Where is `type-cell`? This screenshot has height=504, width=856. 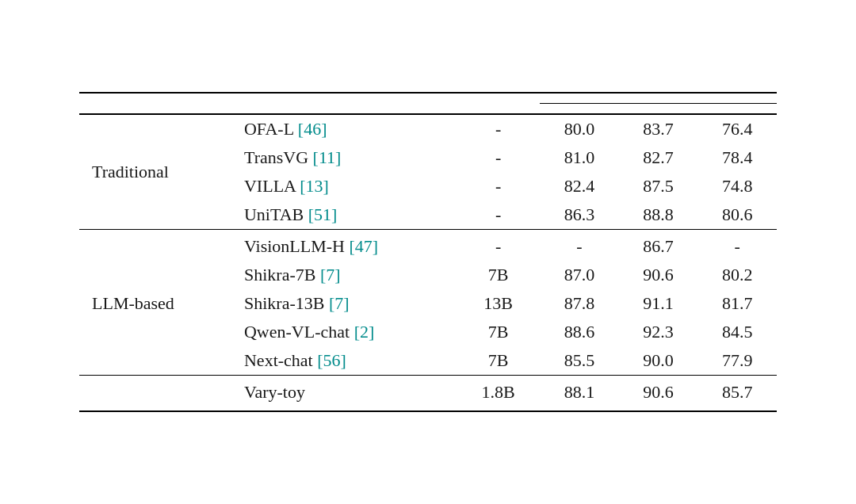
type-cell is located at coordinates (155, 393).